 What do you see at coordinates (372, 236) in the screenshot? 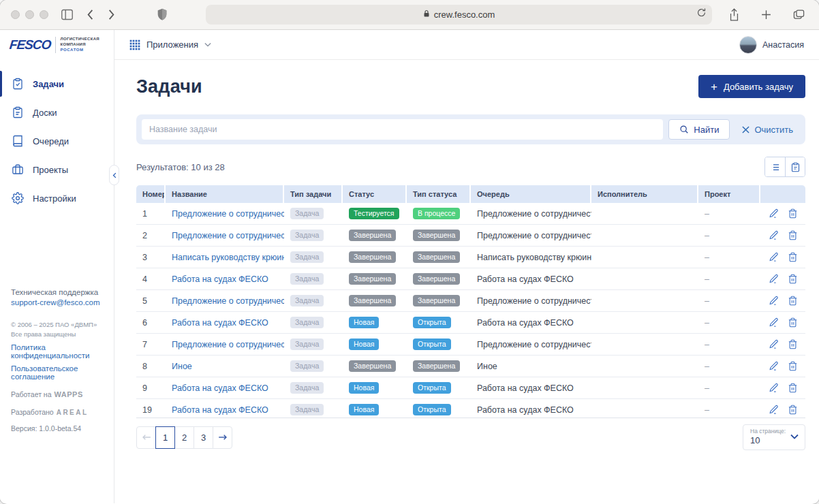
I see `status-badge: Завершена` at bounding box center [372, 236].